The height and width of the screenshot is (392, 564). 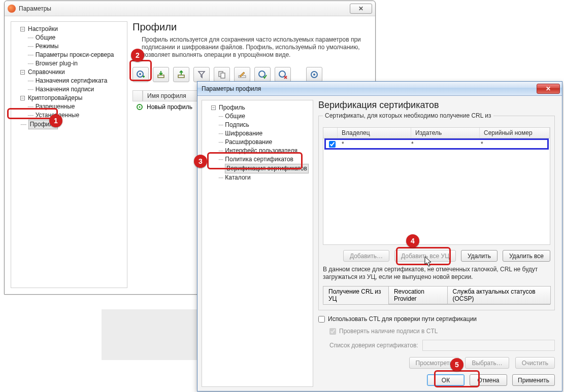 I want to click on tree-item-verification: Верификация сертификатов, so click(x=267, y=168).